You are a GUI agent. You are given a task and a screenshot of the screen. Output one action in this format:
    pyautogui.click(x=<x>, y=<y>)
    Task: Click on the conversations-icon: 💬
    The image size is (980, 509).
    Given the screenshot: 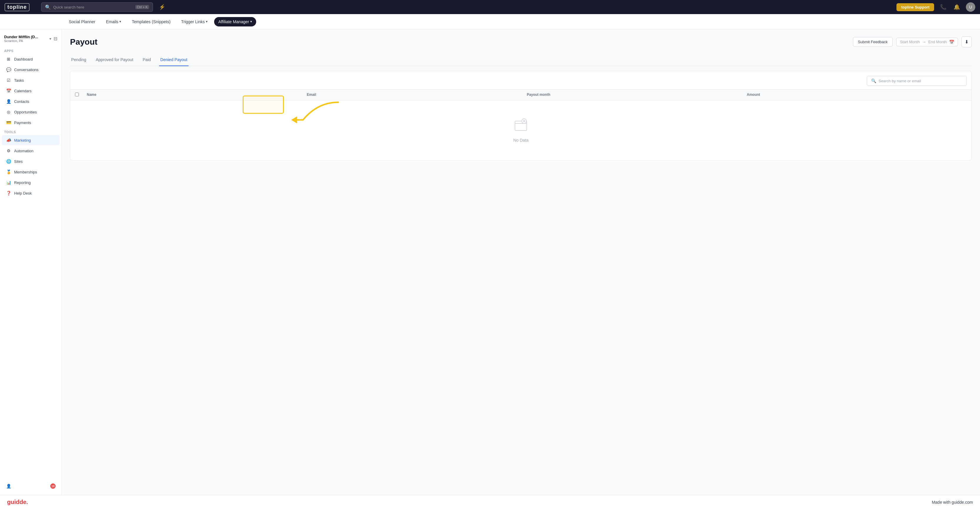 What is the action you would take?
    pyautogui.click(x=8, y=70)
    